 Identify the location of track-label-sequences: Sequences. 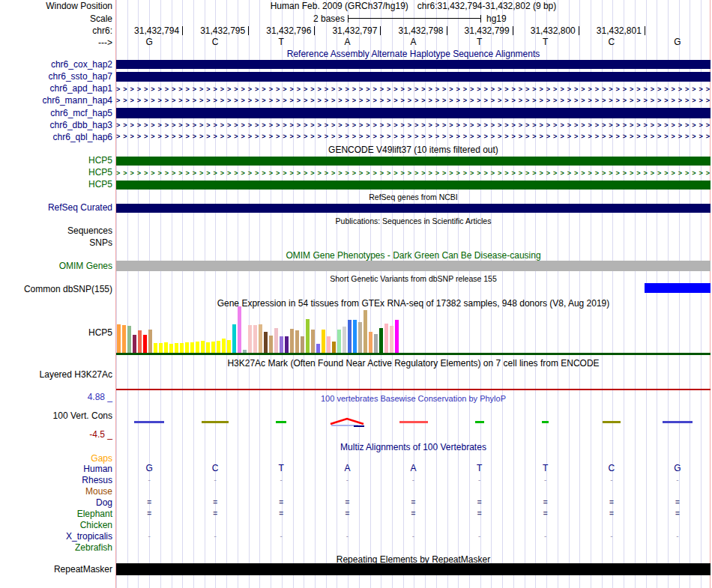
(90, 231).